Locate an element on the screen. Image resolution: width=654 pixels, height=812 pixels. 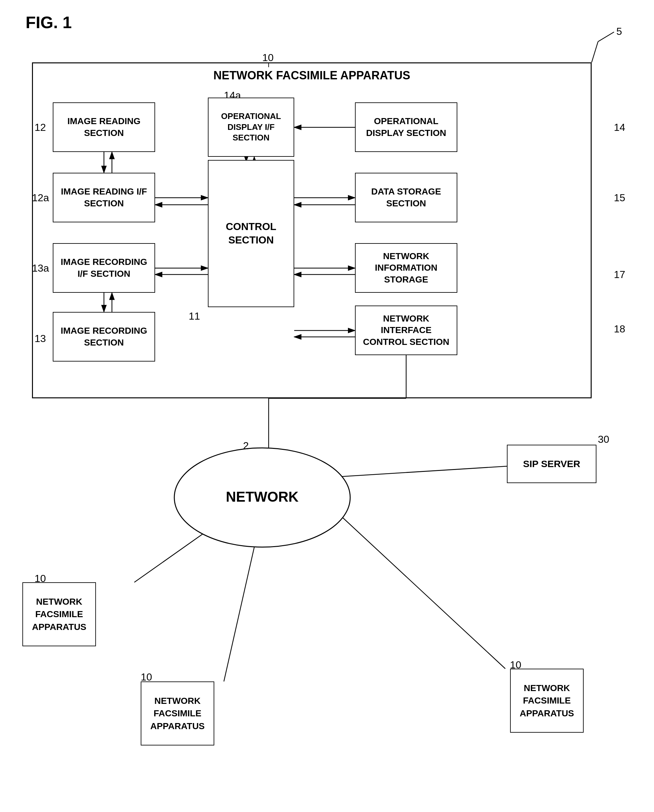
ref-15: 15 is located at coordinates (619, 198).